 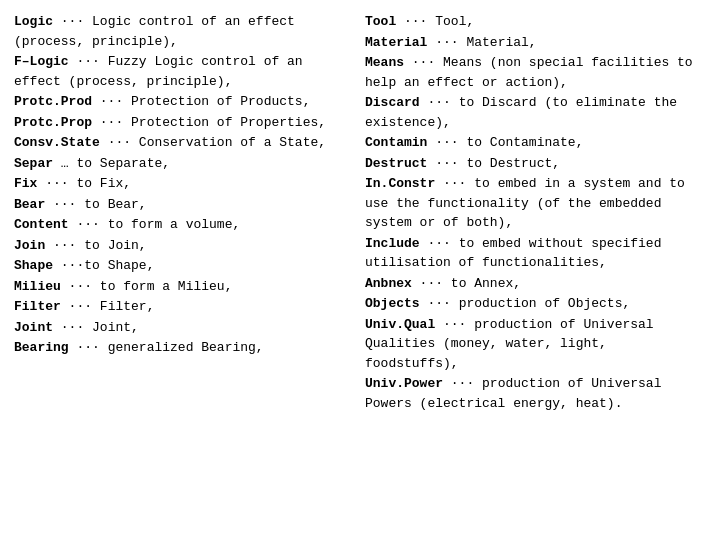 What do you see at coordinates (184, 246) in the screenshot?
I see `list-item: Join ··· to Join,` at bounding box center [184, 246].